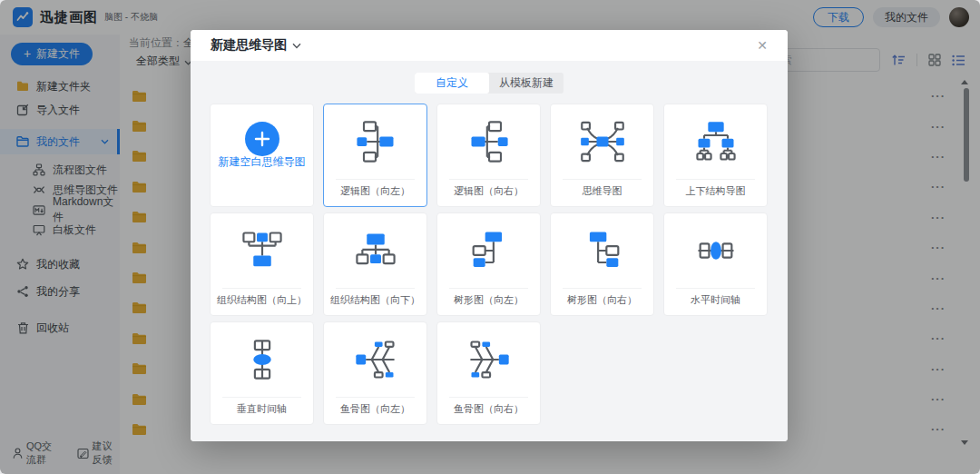 The height and width of the screenshot is (474, 980). I want to click on card-label: 组织结构图（向上）, so click(261, 300).